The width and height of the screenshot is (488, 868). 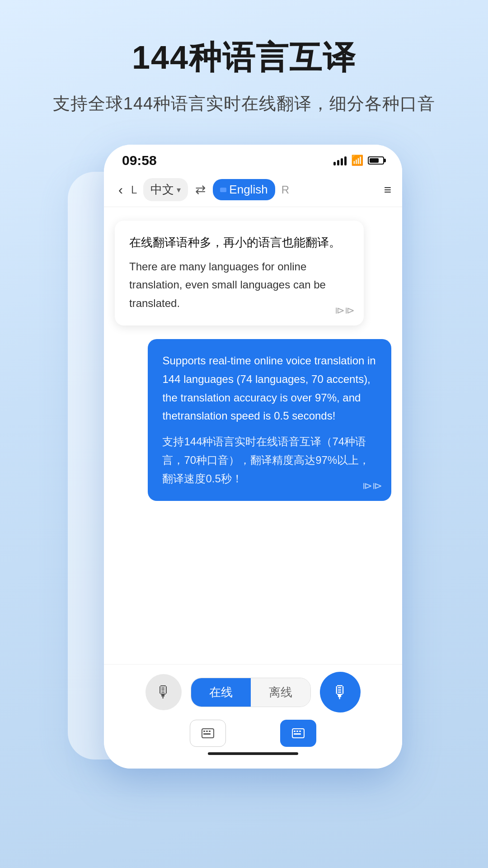 I want to click on status-icons: 📶, so click(x=359, y=160).